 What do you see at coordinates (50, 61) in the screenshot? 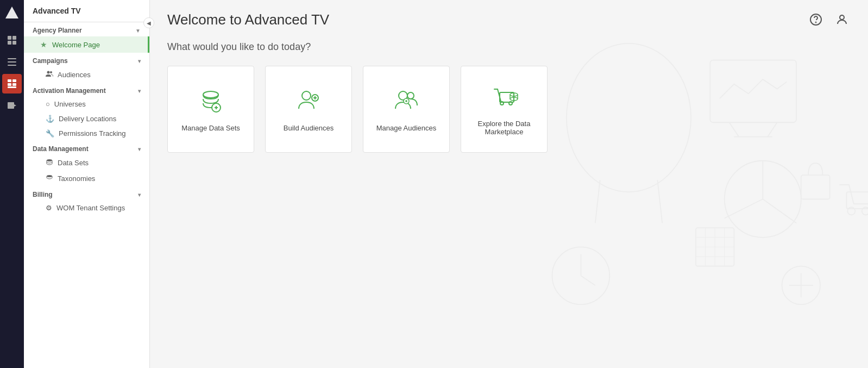
I see `campaigns-label: Campaigns` at bounding box center [50, 61].